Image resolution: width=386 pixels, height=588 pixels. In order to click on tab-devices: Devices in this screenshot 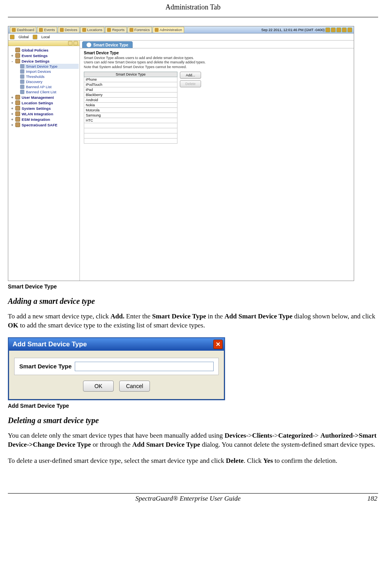, I will do `click(68, 30)`.